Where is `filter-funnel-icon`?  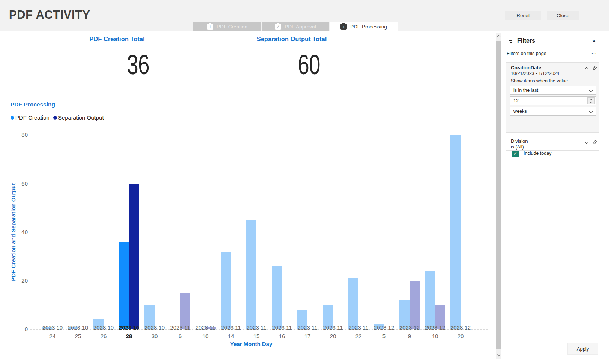 filter-funnel-icon is located at coordinates (510, 41).